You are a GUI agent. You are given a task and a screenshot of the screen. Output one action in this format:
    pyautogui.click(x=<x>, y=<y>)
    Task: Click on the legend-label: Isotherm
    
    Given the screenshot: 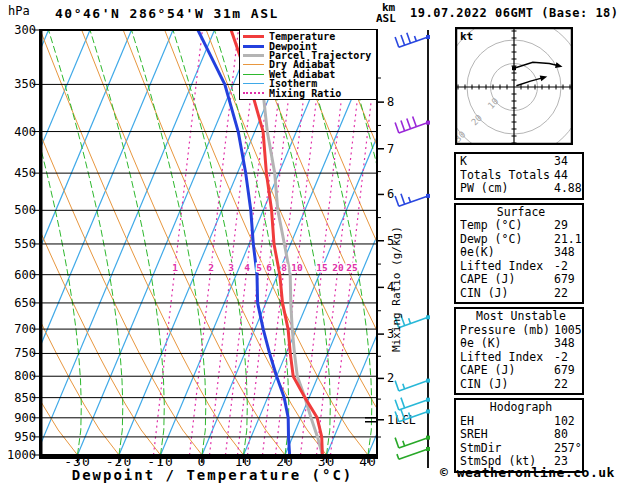 What is the action you would take?
    pyautogui.click(x=293, y=84)
    